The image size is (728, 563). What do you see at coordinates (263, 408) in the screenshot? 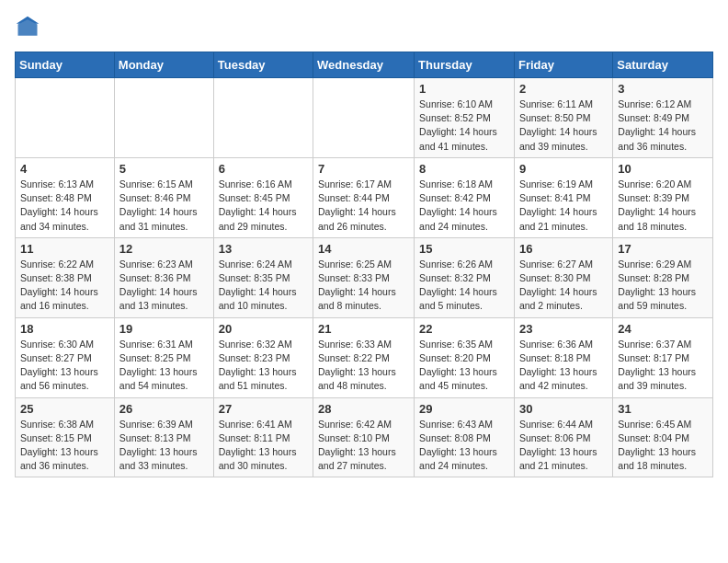
I see `day-number: 27` at bounding box center [263, 408].